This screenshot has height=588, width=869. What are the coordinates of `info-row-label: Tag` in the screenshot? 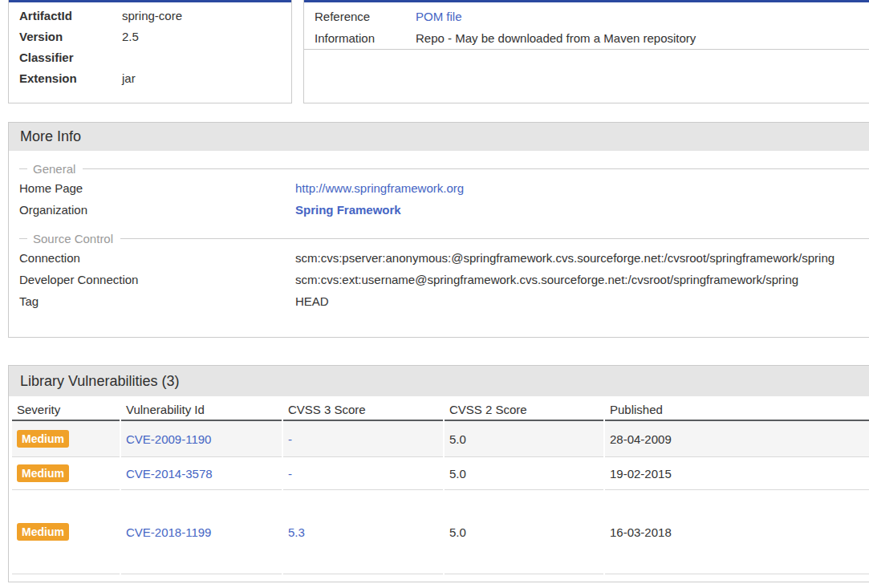 It's located at (157, 302).